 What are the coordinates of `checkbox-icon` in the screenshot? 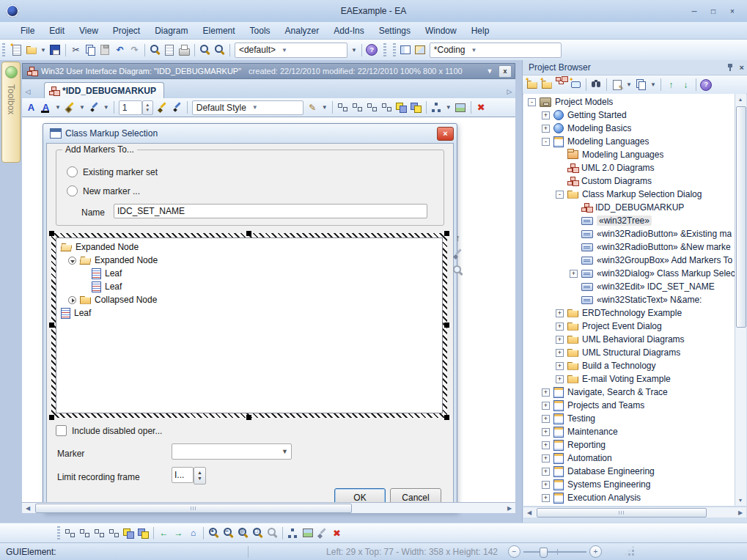 It's located at (62, 431).